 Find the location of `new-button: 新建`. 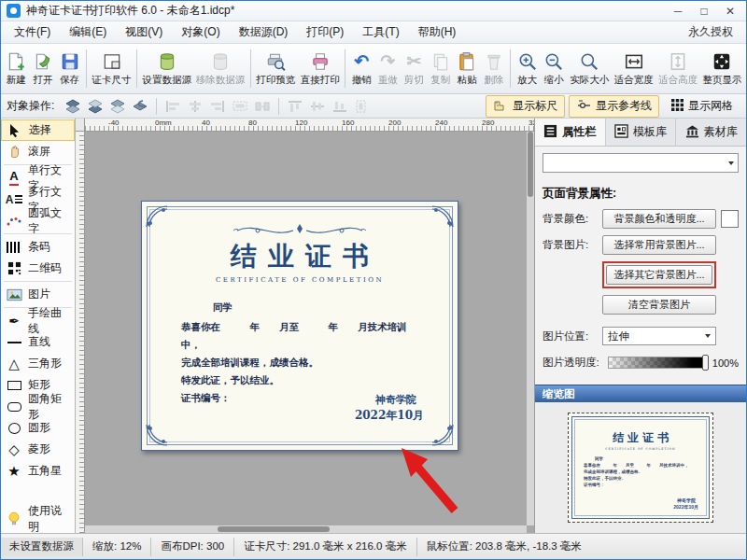

new-button: 新建 is located at coordinates (17, 69).